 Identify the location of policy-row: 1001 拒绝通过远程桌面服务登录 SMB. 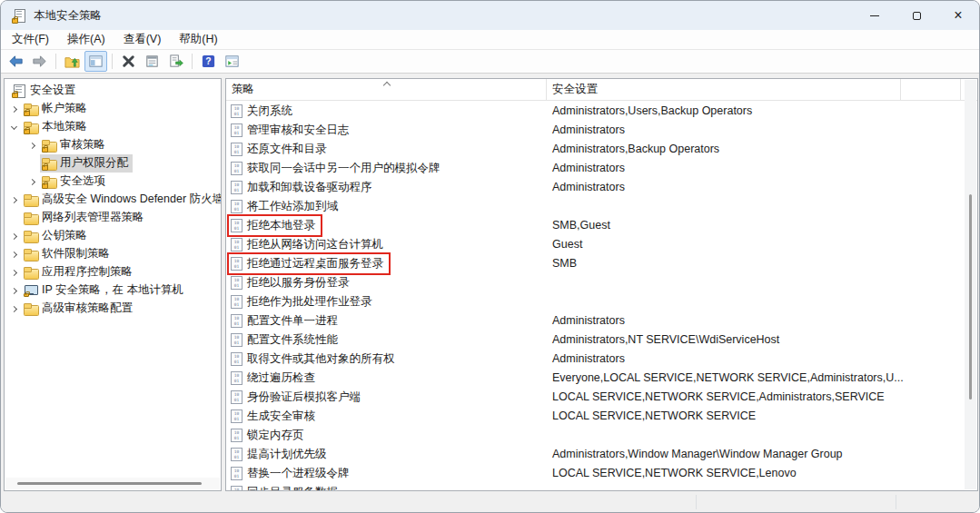
(596, 263).